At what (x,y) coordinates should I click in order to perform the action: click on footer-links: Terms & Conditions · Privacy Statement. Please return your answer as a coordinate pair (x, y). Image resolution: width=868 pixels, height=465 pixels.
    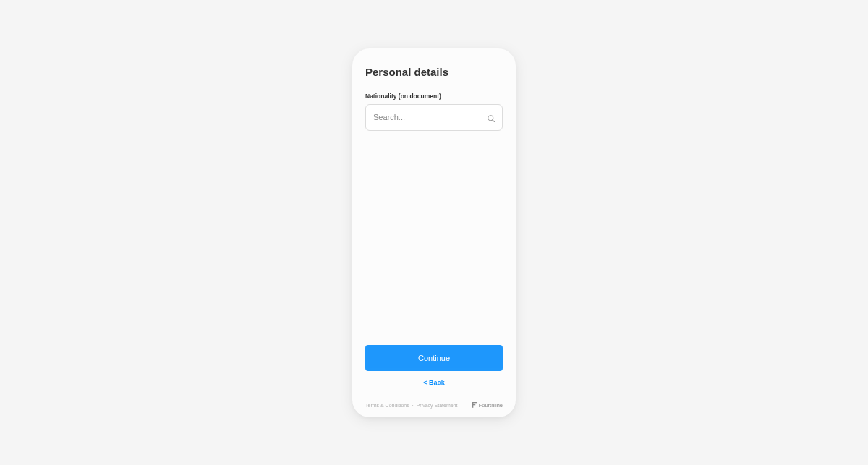
    Looking at the image, I should click on (411, 405).